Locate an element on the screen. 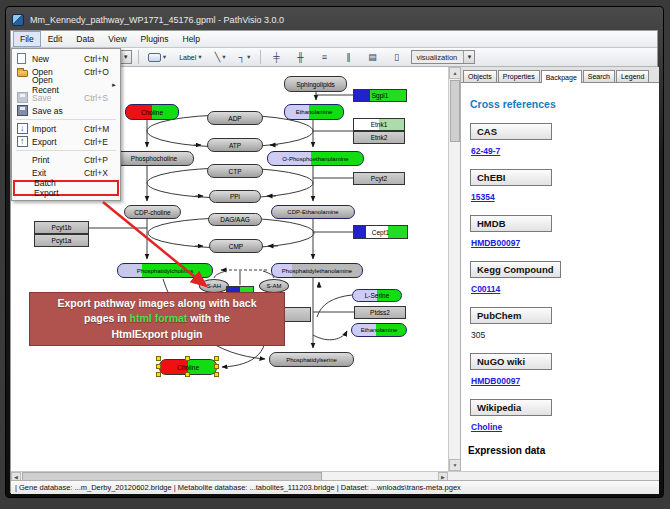 The width and height of the screenshot is (670, 509). file-menu-item-save-as: Save as is located at coordinates (66, 110).